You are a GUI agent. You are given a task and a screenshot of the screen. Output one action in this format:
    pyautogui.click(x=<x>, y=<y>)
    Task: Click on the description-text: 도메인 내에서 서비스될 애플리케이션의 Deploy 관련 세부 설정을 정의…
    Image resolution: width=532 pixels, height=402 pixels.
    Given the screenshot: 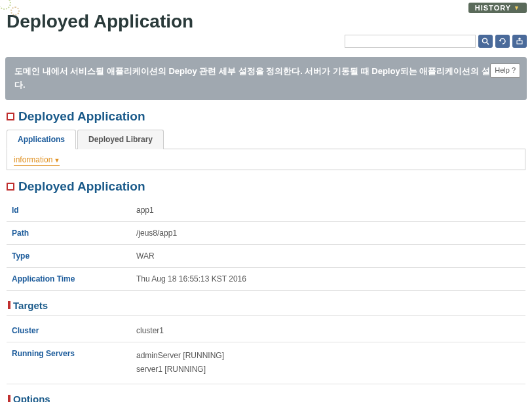 What is the action you would take?
    pyautogui.click(x=261, y=78)
    